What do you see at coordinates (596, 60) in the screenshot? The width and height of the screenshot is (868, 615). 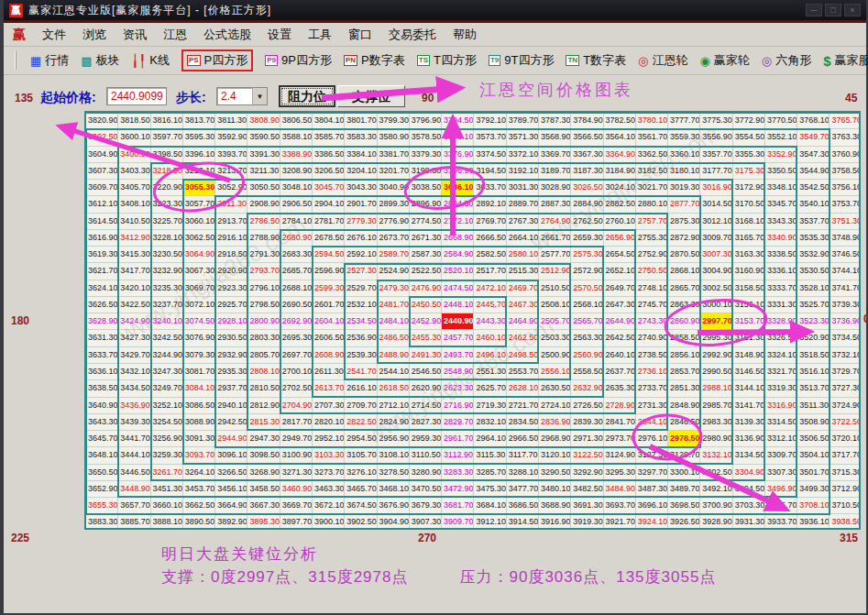 I see `toolbar-item-t-table: TNT数字表` at bounding box center [596, 60].